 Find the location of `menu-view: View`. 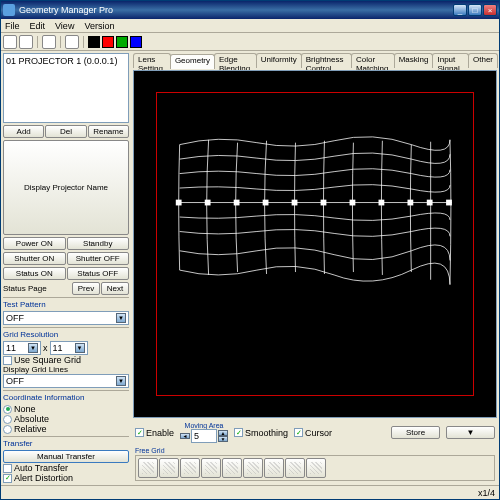

menu-view: View is located at coordinates (64, 26).